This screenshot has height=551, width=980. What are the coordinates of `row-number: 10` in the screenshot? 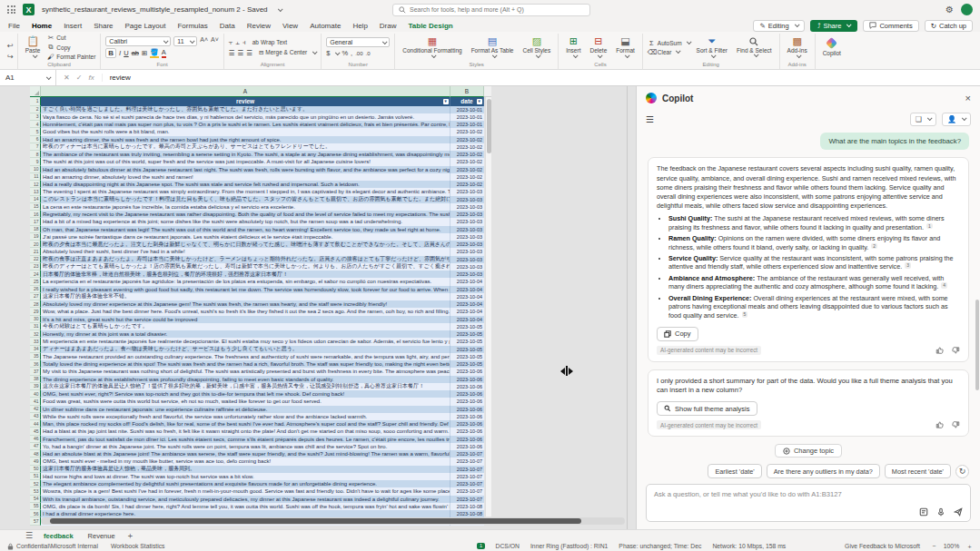 It's located at (35, 170).